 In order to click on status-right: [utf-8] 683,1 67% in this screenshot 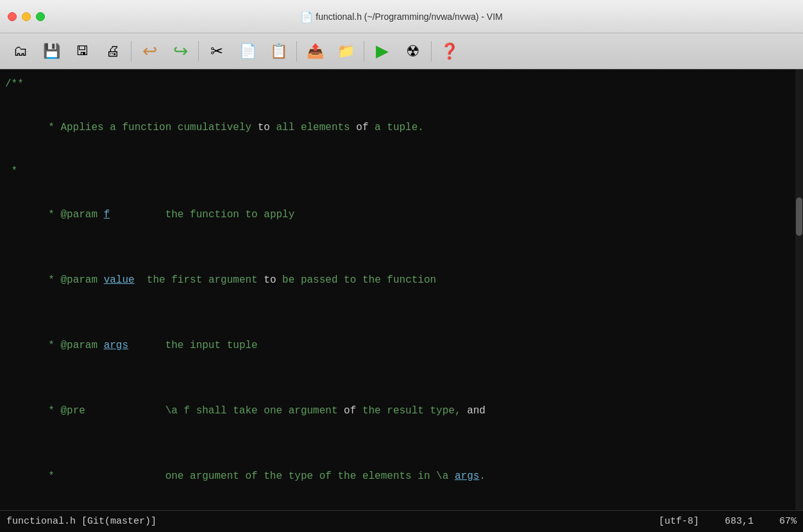, I will do `click(727, 522)`.